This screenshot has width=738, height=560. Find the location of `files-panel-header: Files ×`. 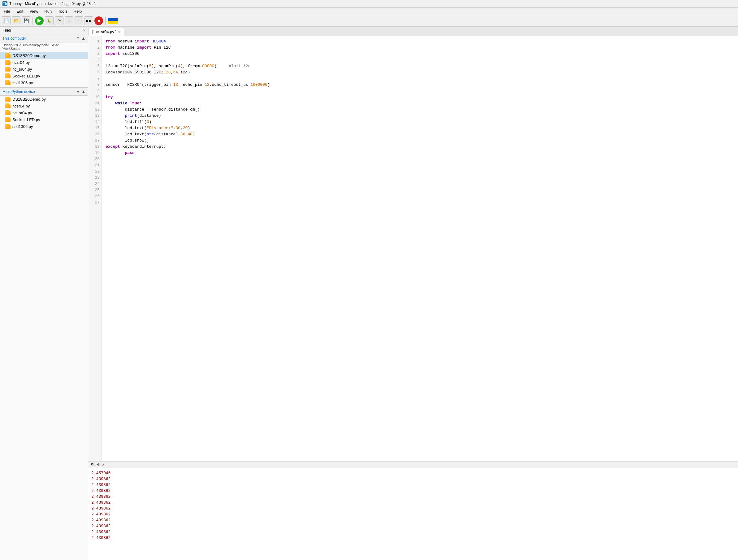

files-panel-header: Files × is located at coordinates (44, 30).